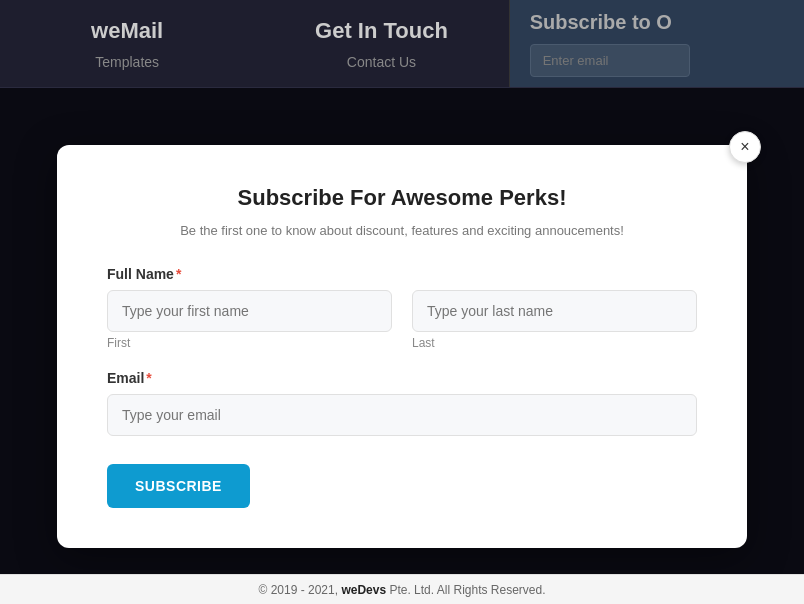  Describe the element at coordinates (656, 44) in the screenshot. I see `nav-subscribe-col: Subscribe to O` at that location.